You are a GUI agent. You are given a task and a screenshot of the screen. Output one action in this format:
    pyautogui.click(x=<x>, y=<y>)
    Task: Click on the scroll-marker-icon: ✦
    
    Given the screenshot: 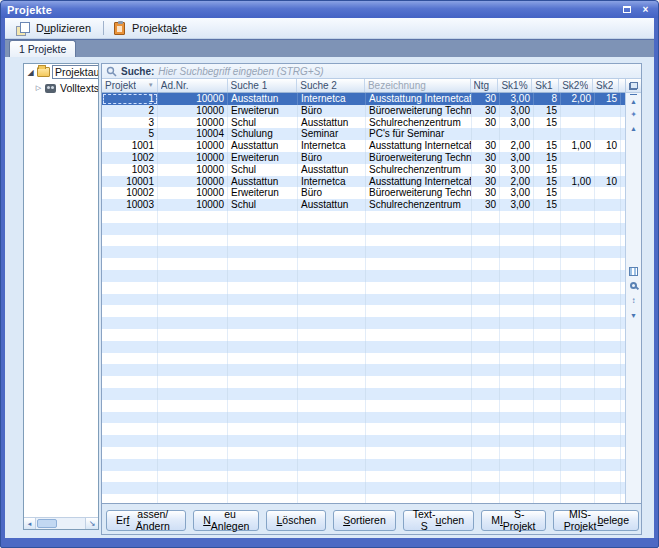 What is the action you would take?
    pyautogui.click(x=634, y=114)
    